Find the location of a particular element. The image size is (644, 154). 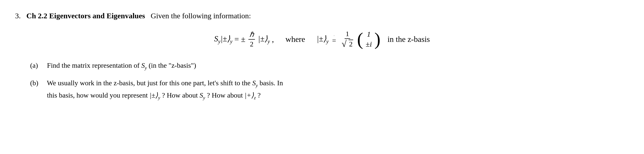

equation-rhs: |±⟩y · = 1 √2 ( 1 ±i is located at coordinates (373, 39).